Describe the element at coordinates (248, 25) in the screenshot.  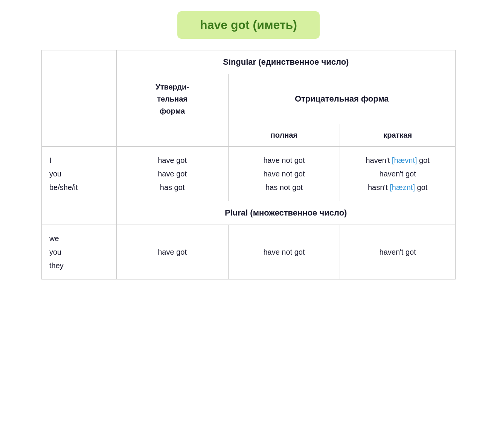
I see `title-badge: have got (иметь)` at that location.